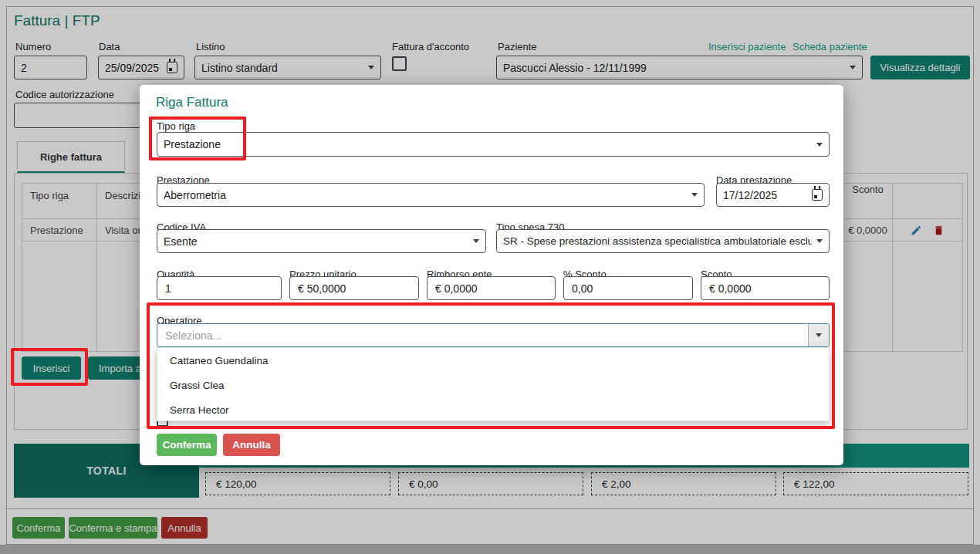 This screenshot has width=980, height=554. Describe the element at coordinates (176, 127) in the screenshot. I see `tipo-riga-label: Tipo riga` at that location.